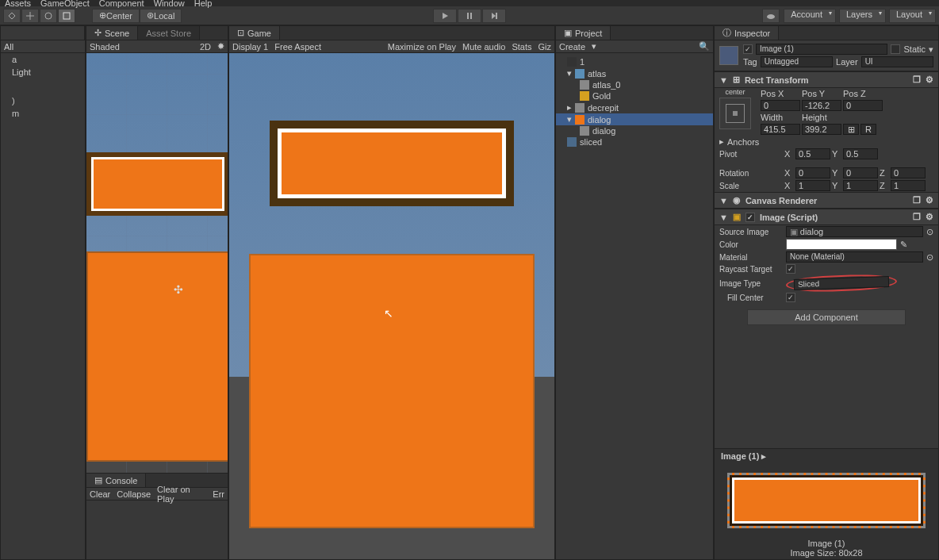 The width and height of the screenshot is (939, 560). Describe the element at coordinates (729, 56) in the screenshot. I see `gameobject-icon` at that location.